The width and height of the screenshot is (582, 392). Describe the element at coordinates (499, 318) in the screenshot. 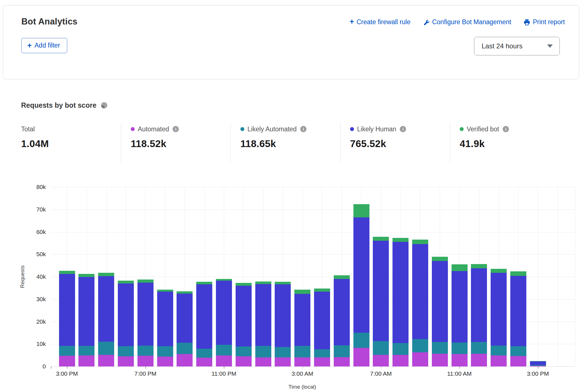

I see `bar-1-00-pm` at that location.